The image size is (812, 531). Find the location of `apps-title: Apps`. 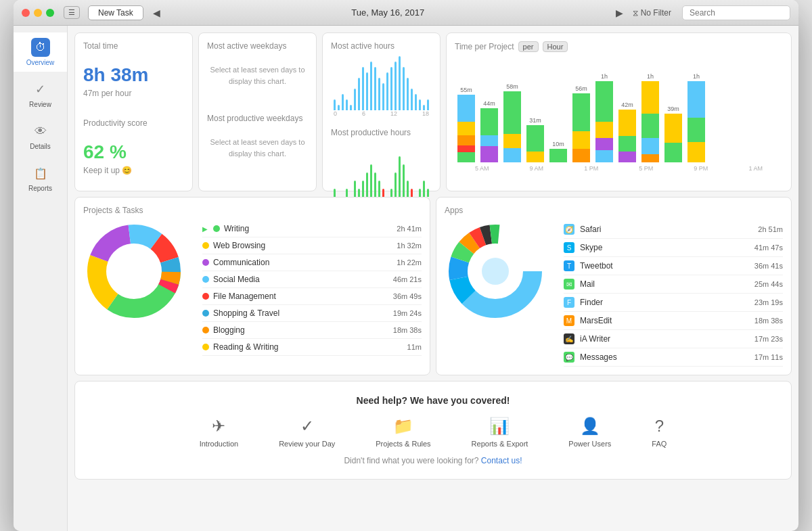

apps-title: Apps is located at coordinates (614, 210).